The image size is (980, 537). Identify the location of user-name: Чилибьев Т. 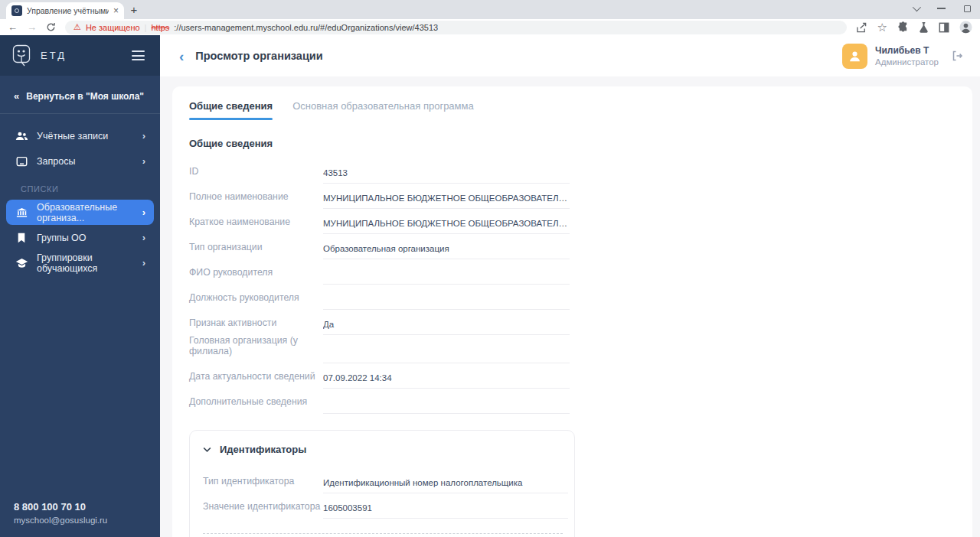
(906, 50).